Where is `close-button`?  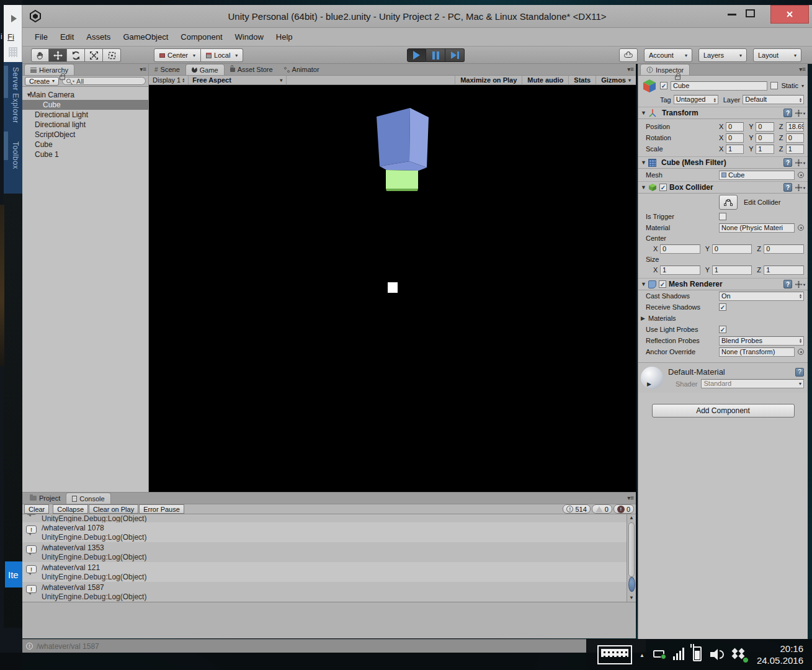
close-button is located at coordinates (790, 14).